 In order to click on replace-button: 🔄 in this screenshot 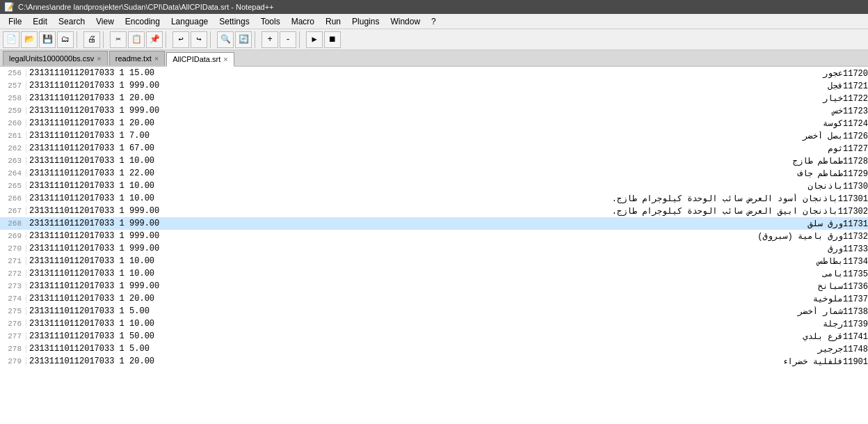, I will do `click(243, 40)`.